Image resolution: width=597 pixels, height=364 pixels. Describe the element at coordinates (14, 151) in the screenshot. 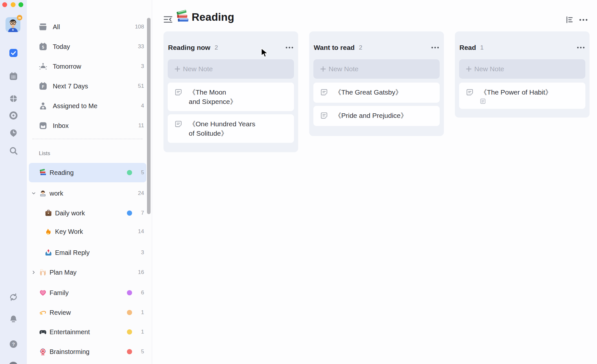

I see `rail-search-button` at that location.